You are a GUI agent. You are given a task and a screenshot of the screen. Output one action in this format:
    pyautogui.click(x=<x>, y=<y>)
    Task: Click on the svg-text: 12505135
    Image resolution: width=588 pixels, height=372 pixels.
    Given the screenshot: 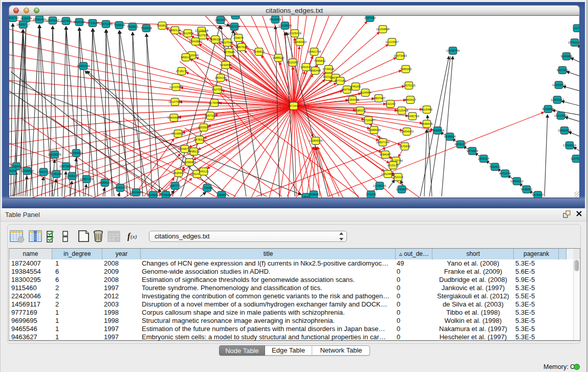 What is the action you would take?
    pyautogui.click(x=72, y=176)
    